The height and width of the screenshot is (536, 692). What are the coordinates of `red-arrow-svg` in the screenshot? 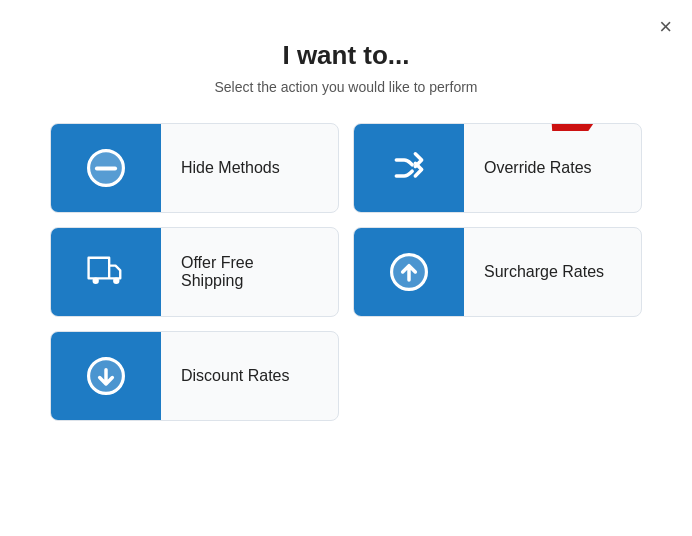 It's located at (586, 127).